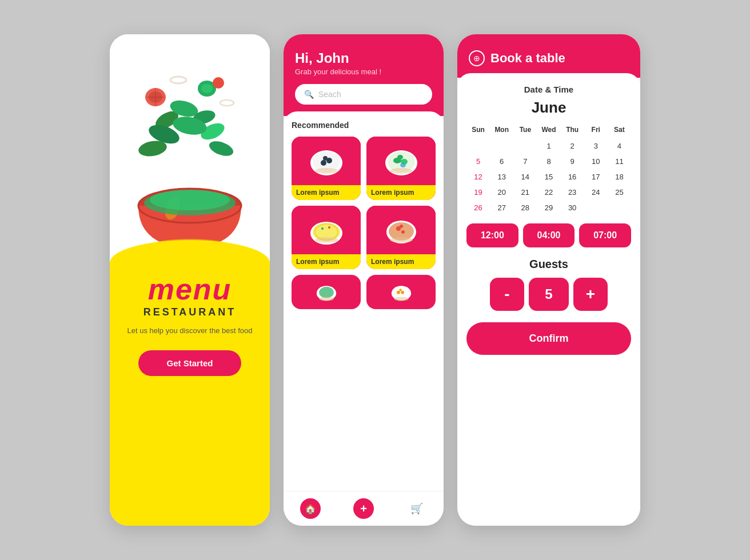 The width and height of the screenshot is (750, 560). Describe the element at coordinates (478, 192) in the screenshot. I see `cal-date-19: 19` at that location.